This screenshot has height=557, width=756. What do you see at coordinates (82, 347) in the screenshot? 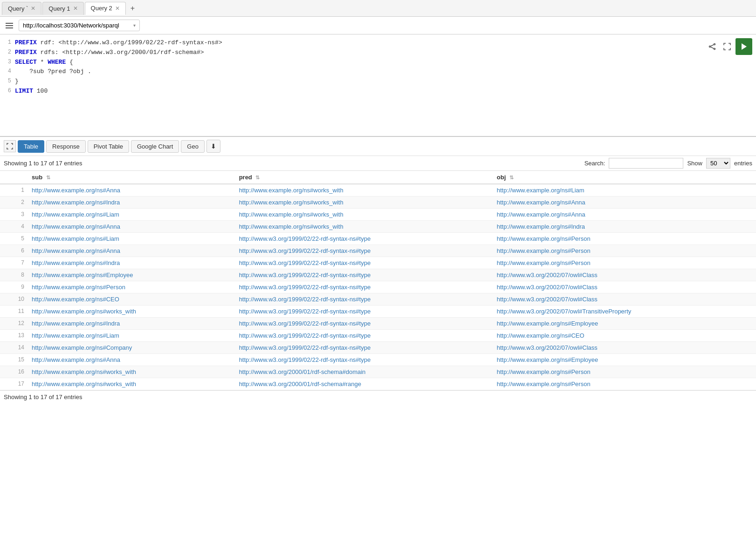
I see `link-sub: http://www.example.org/ns#Company` at bounding box center [82, 347].